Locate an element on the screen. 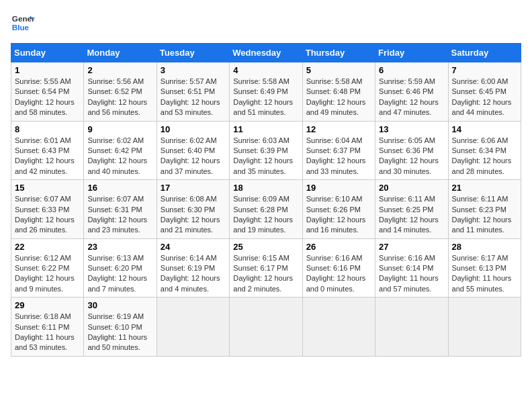 This screenshot has height=411, width=532. day-number: 8 is located at coordinates (47, 129).